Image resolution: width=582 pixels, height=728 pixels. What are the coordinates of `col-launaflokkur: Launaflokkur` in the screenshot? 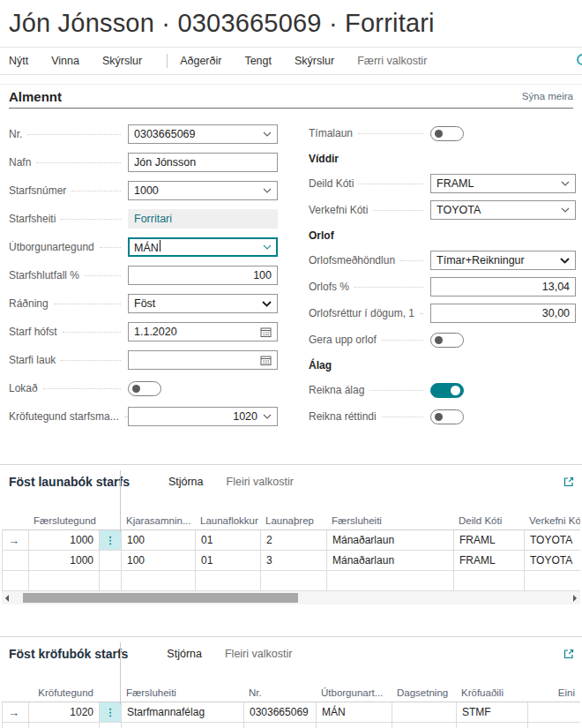 It's located at (228, 521).